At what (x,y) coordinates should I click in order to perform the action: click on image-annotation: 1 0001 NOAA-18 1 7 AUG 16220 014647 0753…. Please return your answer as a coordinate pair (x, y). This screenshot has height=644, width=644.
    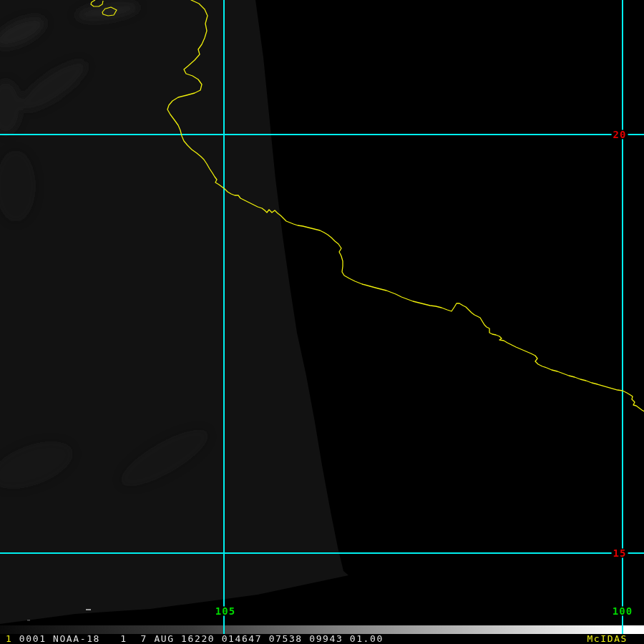
    Looking at the image, I should click on (195, 639).